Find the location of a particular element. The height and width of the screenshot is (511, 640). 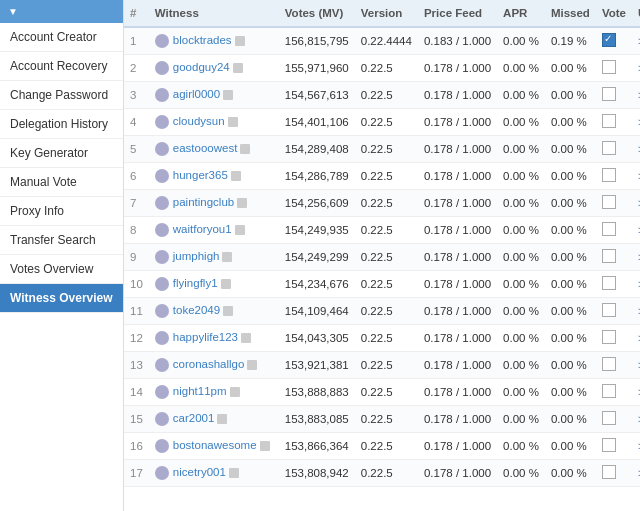

witness-name: goodguy24 is located at coordinates (202, 67).